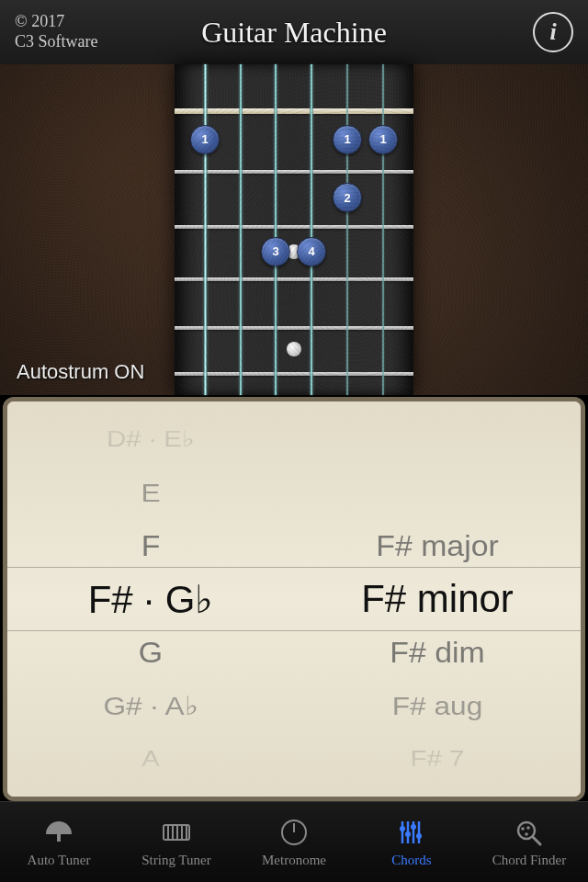  What do you see at coordinates (176, 832) in the screenshot?
I see `string-tuner-icon` at bounding box center [176, 832].